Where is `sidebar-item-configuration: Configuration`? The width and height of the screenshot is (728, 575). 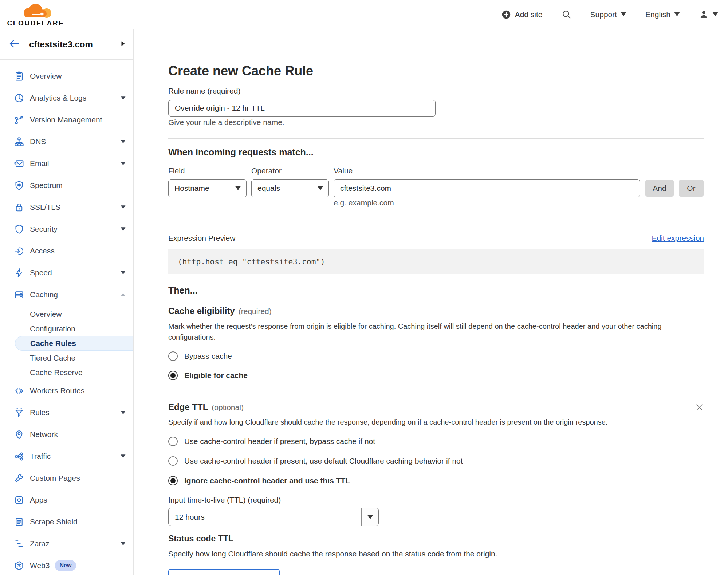
sidebar-item-configuration: Configuration is located at coordinates (67, 329).